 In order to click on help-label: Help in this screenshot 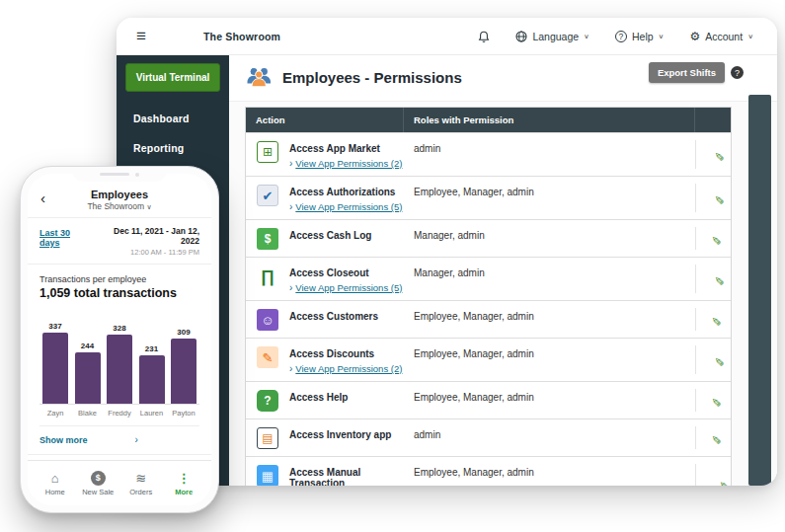, I will do `click(643, 37)`.